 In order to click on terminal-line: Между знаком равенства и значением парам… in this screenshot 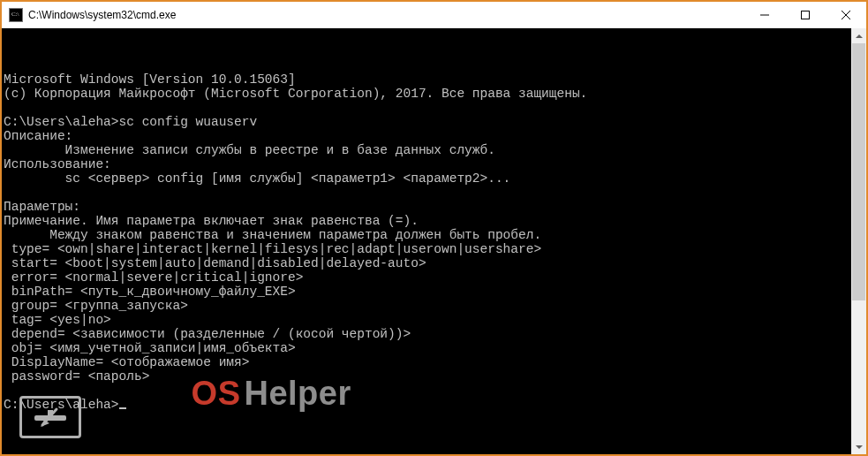, I will do `click(427, 235)`.